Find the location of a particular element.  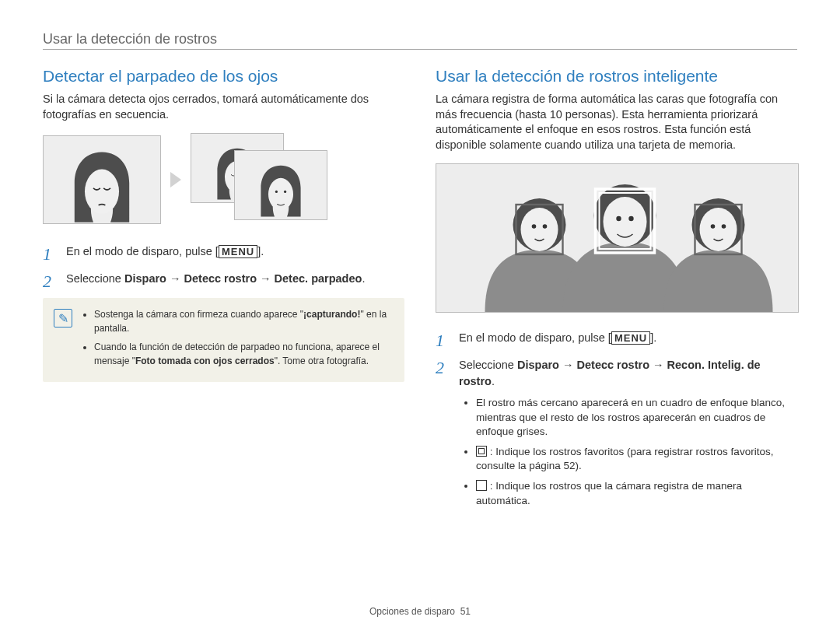

footer-section: Opciones de disparo is located at coordinates (412, 611).